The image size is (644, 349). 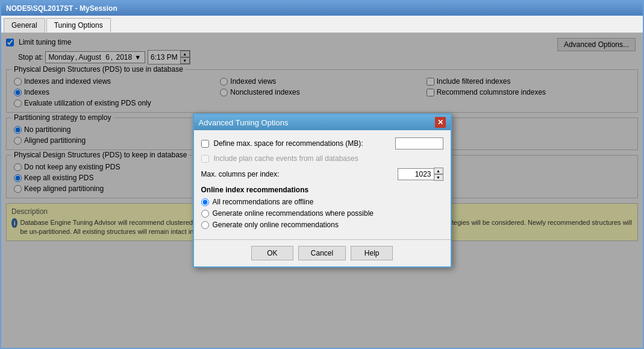 I want to click on radio-only-online-input, so click(x=205, y=225).